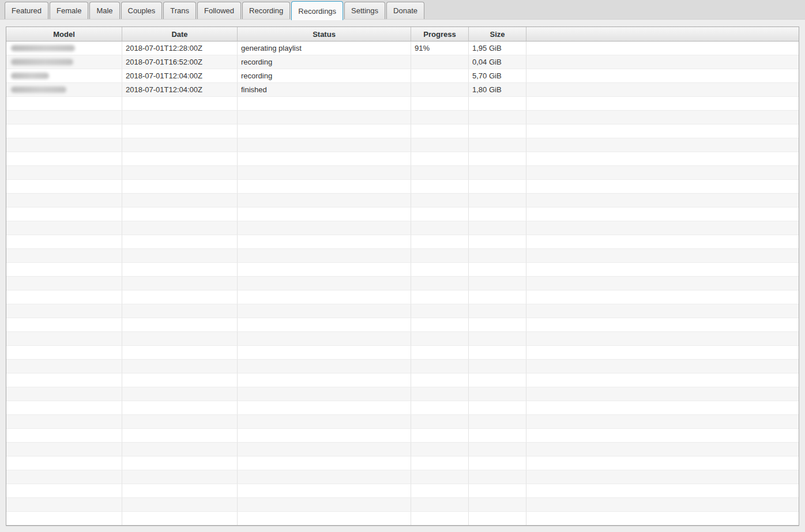 This screenshot has width=805, height=532. Describe the element at coordinates (324, 35) in the screenshot. I see `column-header-status: Status` at that location.